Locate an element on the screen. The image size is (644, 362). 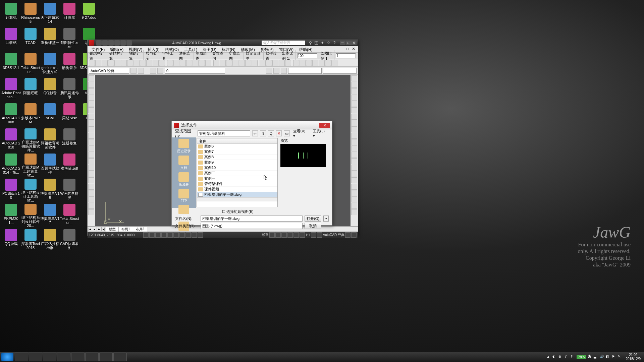
tab-layout2: 布局2 is located at coordinates (140, 229).